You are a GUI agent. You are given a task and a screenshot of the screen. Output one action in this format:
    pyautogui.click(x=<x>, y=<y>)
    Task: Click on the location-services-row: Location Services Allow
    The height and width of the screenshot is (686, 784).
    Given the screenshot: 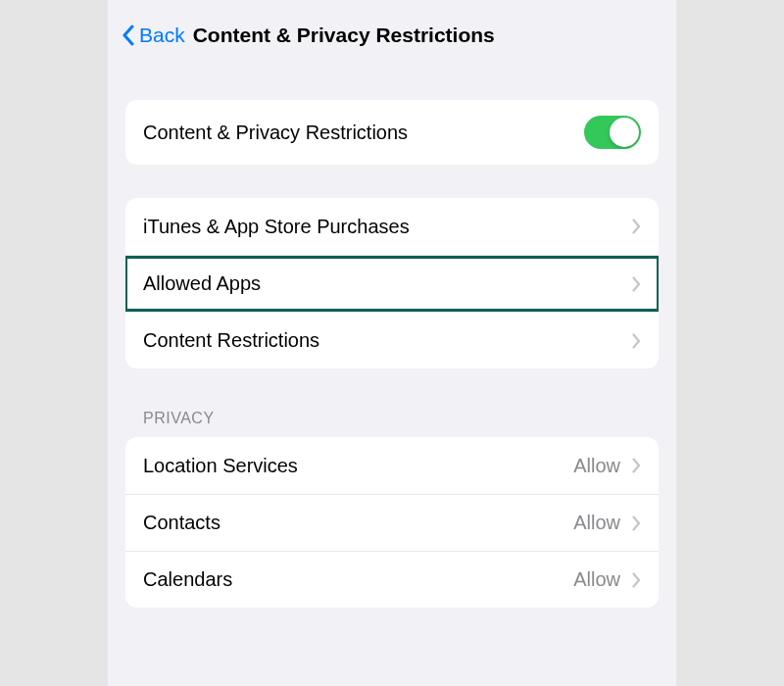 What is the action you would take?
    pyautogui.click(x=392, y=466)
    